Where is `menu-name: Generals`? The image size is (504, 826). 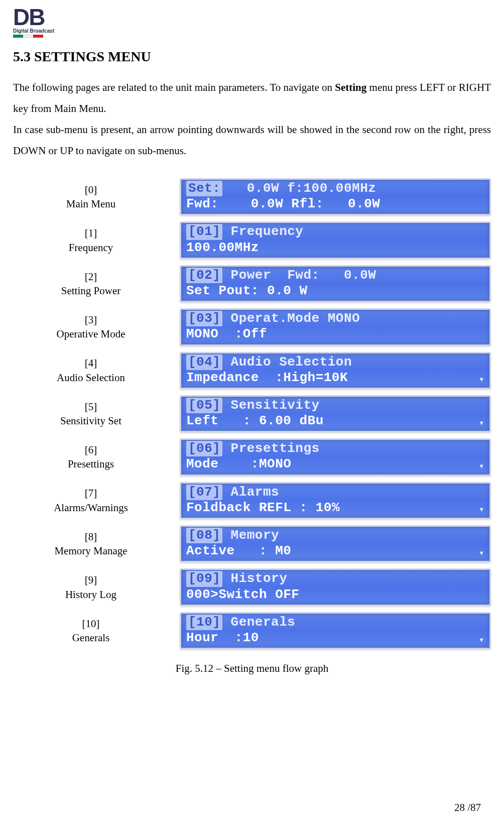 menu-name: Generals is located at coordinates (91, 638).